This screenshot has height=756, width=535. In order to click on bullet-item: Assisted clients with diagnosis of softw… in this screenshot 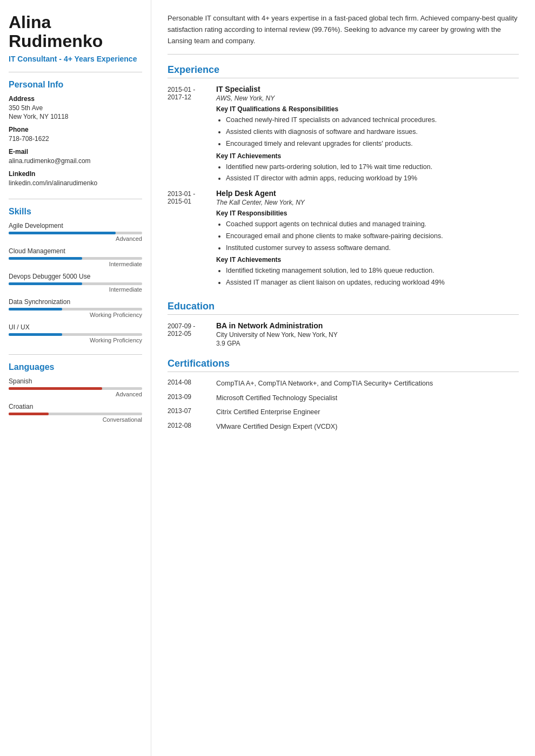, I will do `click(372, 132)`.